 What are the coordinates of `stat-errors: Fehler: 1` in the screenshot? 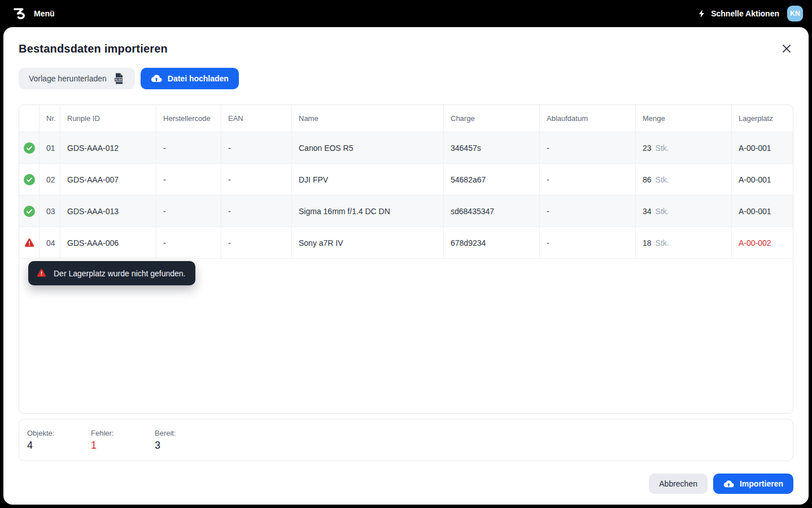 It's located at (123, 440).